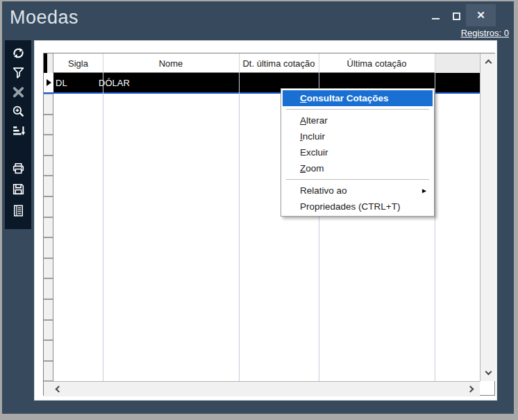 The width and height of the screenshot is (518, 420). I want to click on chevron-right-icon, so click(471, 389).